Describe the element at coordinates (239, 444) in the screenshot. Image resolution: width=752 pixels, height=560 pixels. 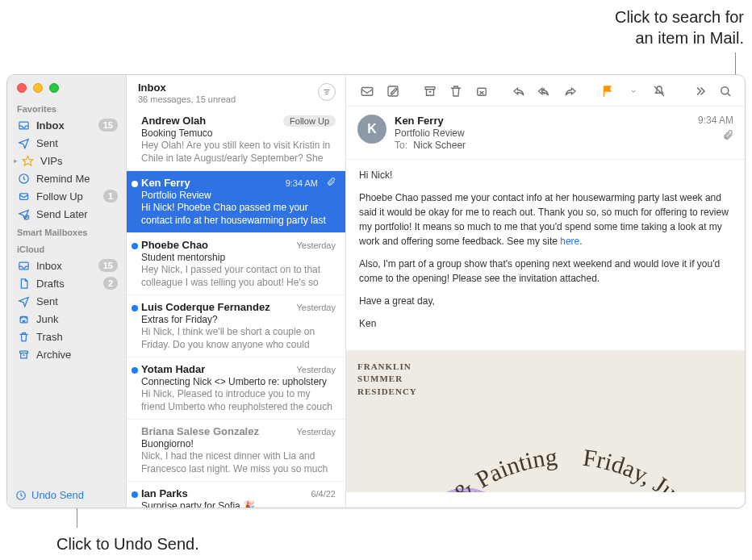
I see `message-subject: Buongiorno!` at that location.